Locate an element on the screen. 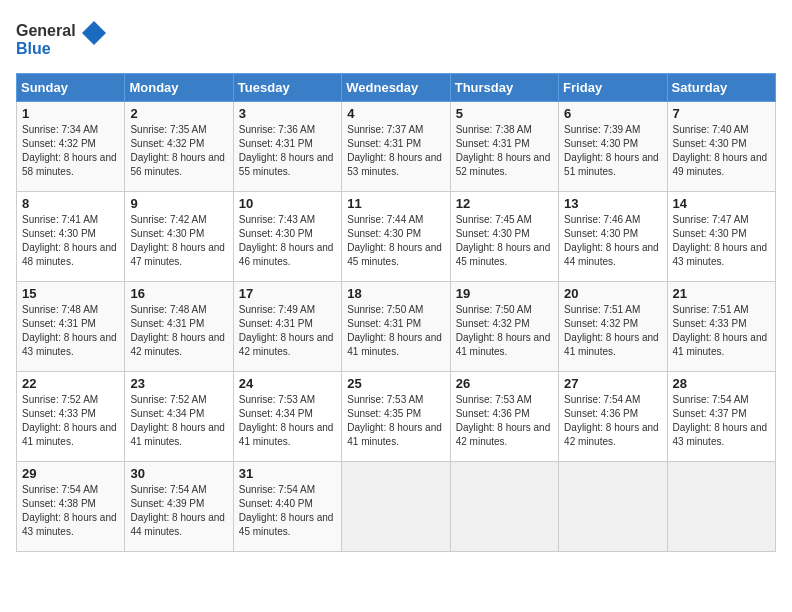 The width and height of the screenshot is (792, 612). day-number: 27 is located at coordinates (612, 384).